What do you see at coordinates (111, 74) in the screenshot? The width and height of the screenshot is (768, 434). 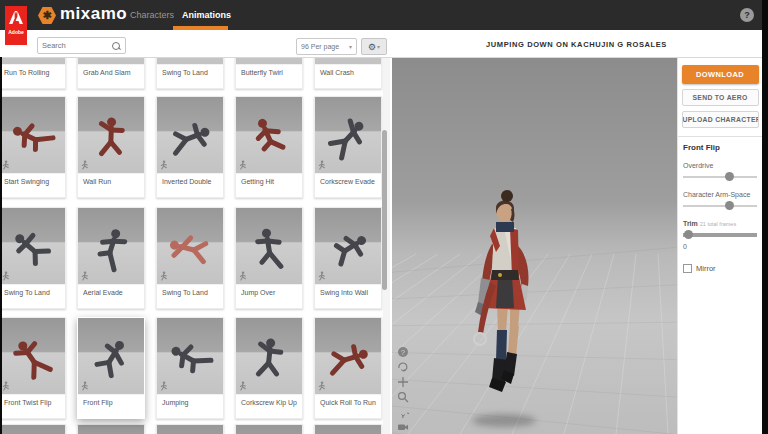 I see `animation-card: Grab And Slam` at bounding box center [111, 74].